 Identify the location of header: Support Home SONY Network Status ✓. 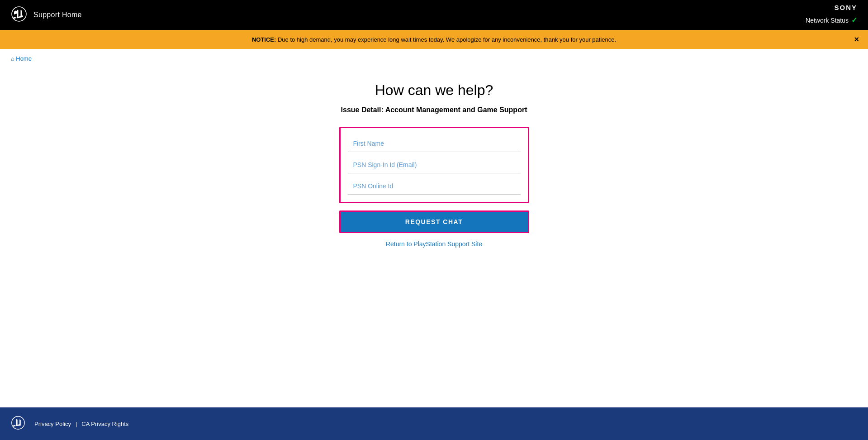
(434, 15).